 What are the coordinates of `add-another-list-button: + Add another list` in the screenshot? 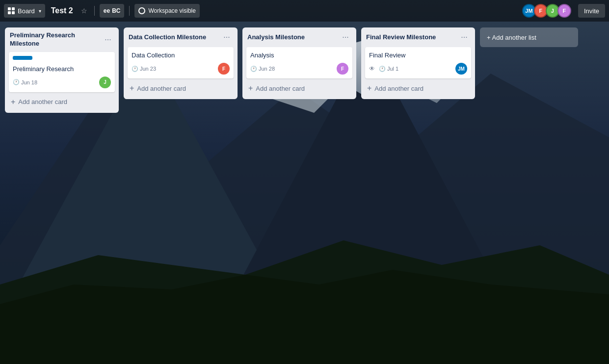 It's located at (529, 37).